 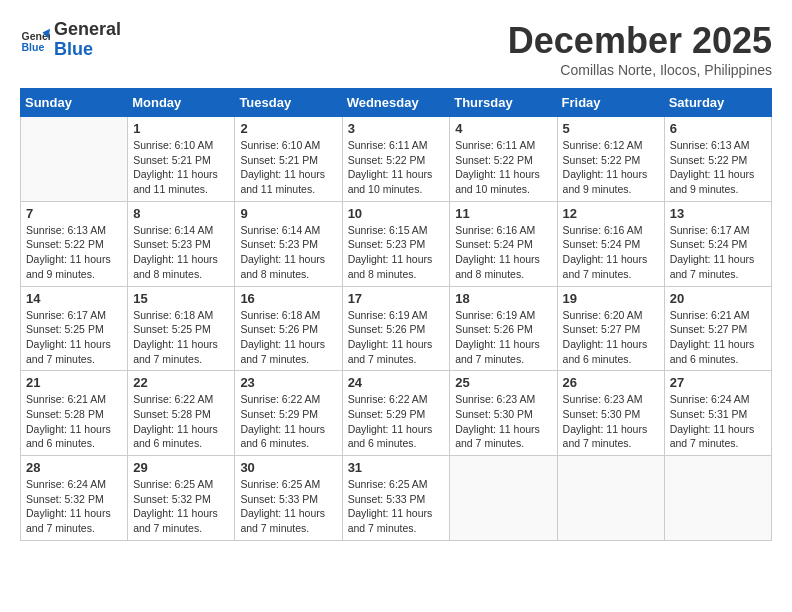 I want to click on day-number: 8, so click(x=181, y=214).